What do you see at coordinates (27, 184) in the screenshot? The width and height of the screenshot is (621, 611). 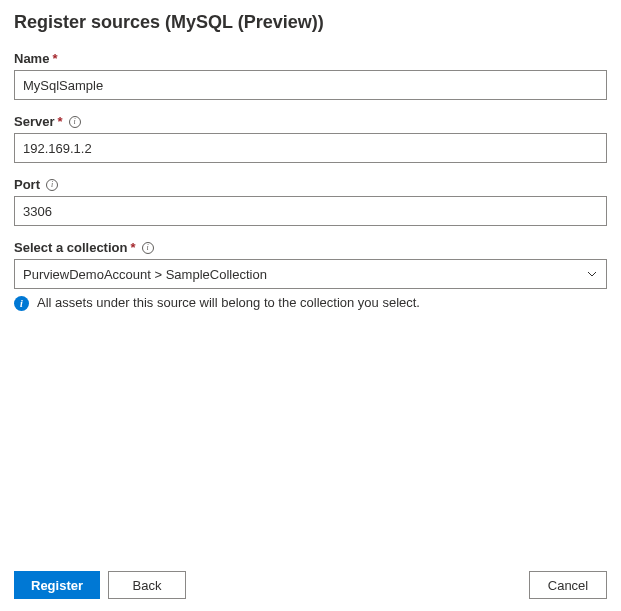 I see `port-label-text: Port` at bounding box center [27, 184].